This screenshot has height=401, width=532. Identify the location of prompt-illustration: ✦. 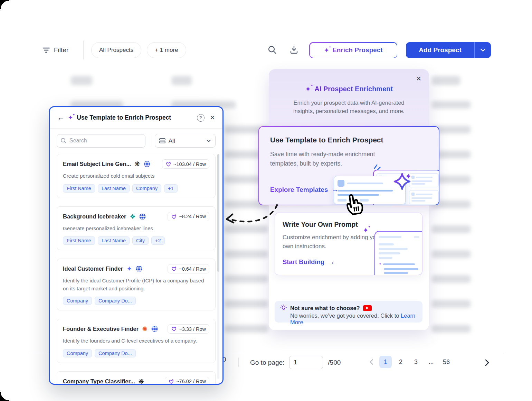
(399, 253).